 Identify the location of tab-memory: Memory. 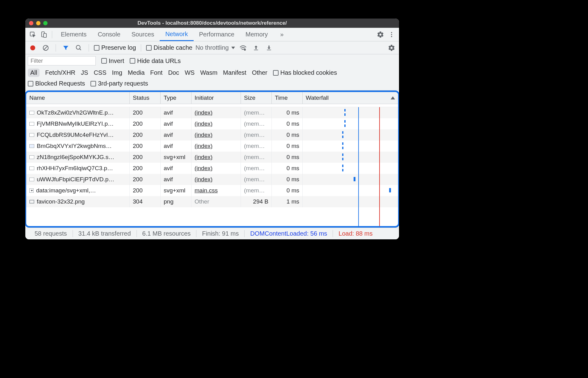
(257, 35).